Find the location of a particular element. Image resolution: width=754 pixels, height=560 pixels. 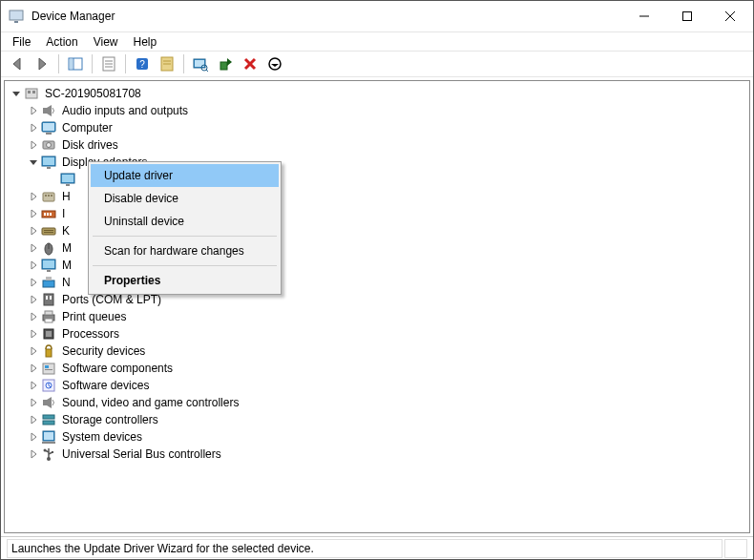

nav-back-button is located at coordinates (17, 64).